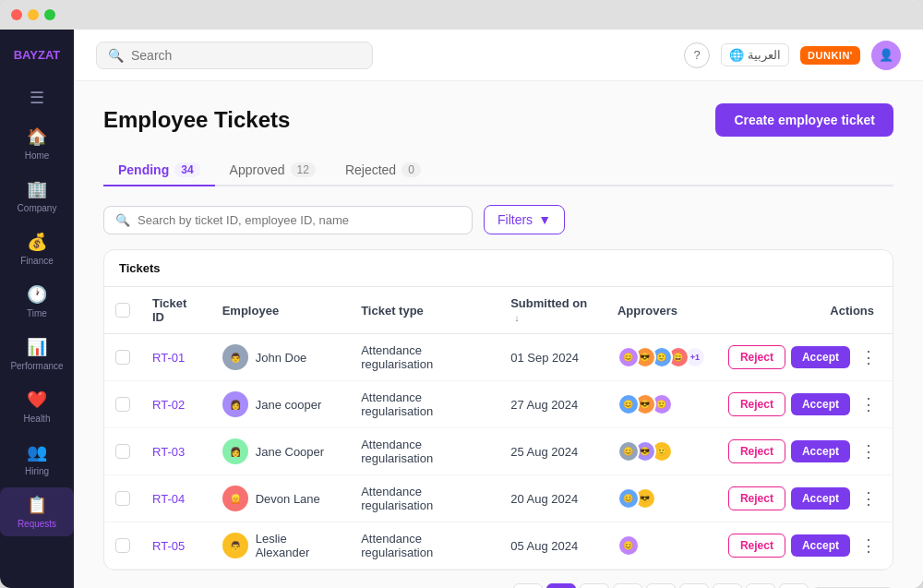 The image size is (923, 588). I want to click on ticket-id-link: RT-04, so click(168, 498).